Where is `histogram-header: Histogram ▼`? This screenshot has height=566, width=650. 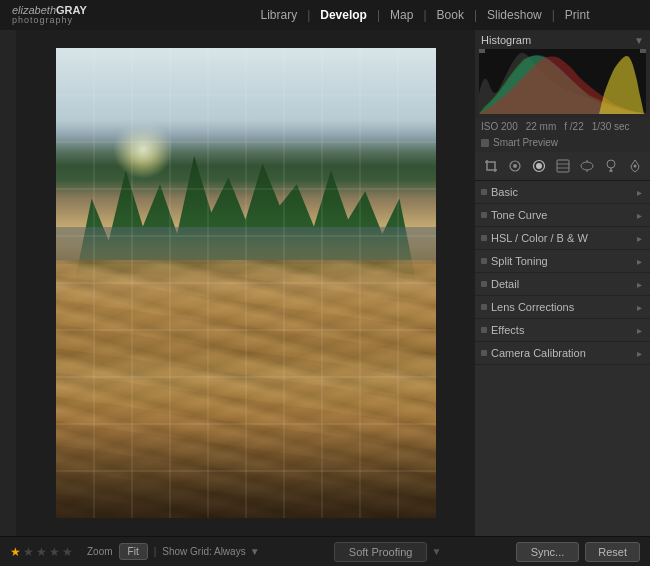
histogram-header: Histogram ▼ is located at coordinates (562, 40).